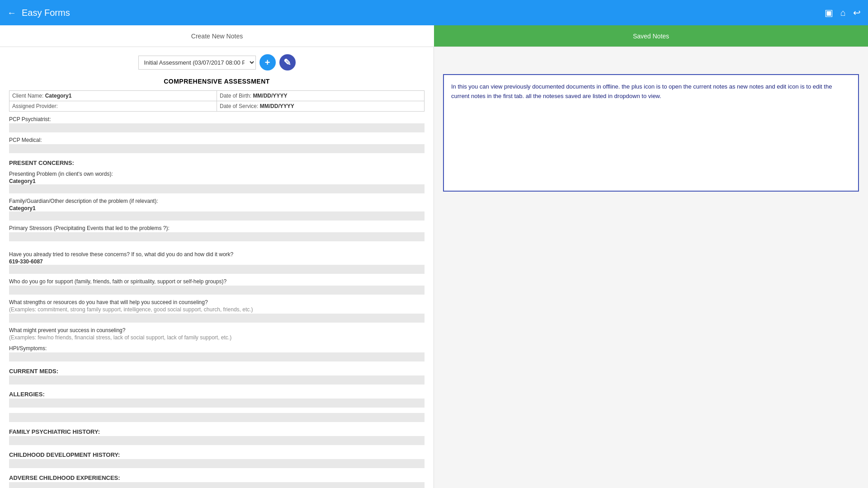 This screenshot has height=488, width=868. What do you see at coordinates (642, 91) in the screenshot?
I see `info-box-text: In this you can view previously document…` at bounding box center [642, 91].